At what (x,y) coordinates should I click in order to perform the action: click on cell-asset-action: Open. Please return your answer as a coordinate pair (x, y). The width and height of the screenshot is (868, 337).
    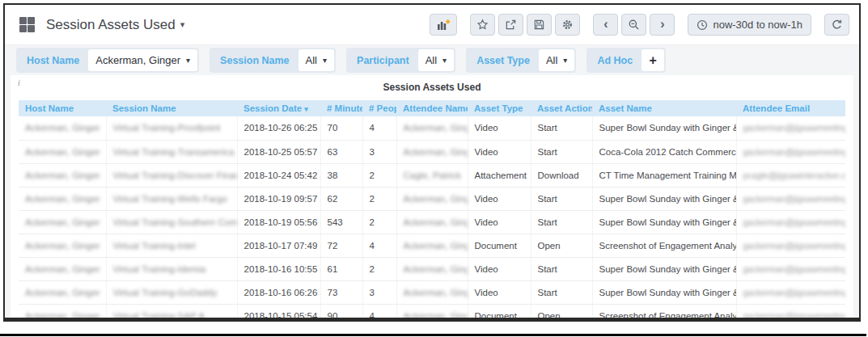
    Looking at the image, I should click on (561, 246).